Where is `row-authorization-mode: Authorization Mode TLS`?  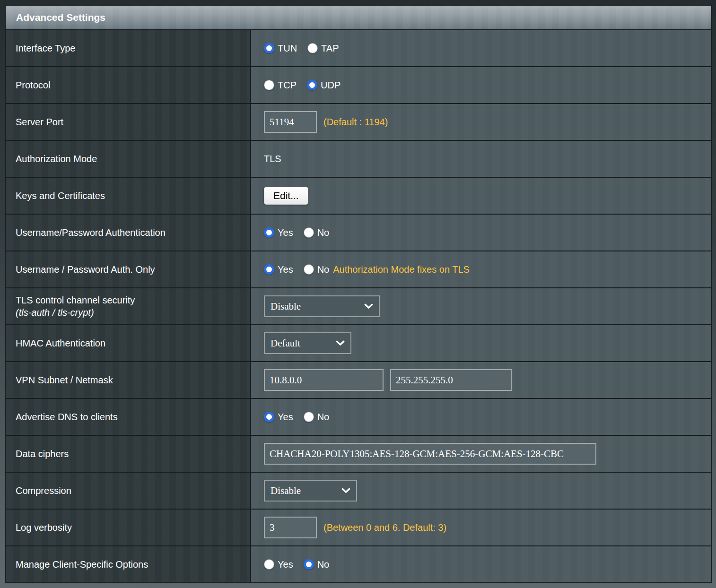 row-authorization-mode: Authorization Mode TLS is located at coordinates (358, 158).